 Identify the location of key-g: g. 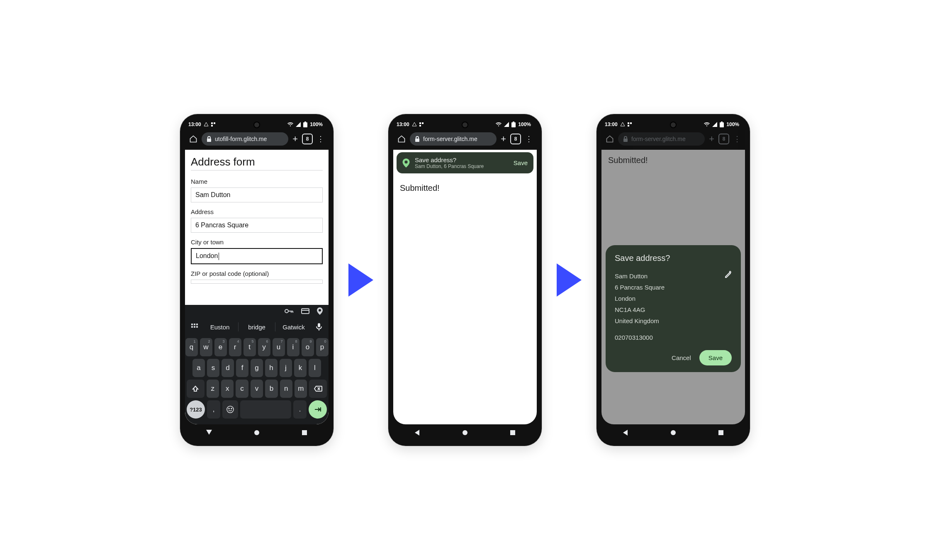
(257, 368).